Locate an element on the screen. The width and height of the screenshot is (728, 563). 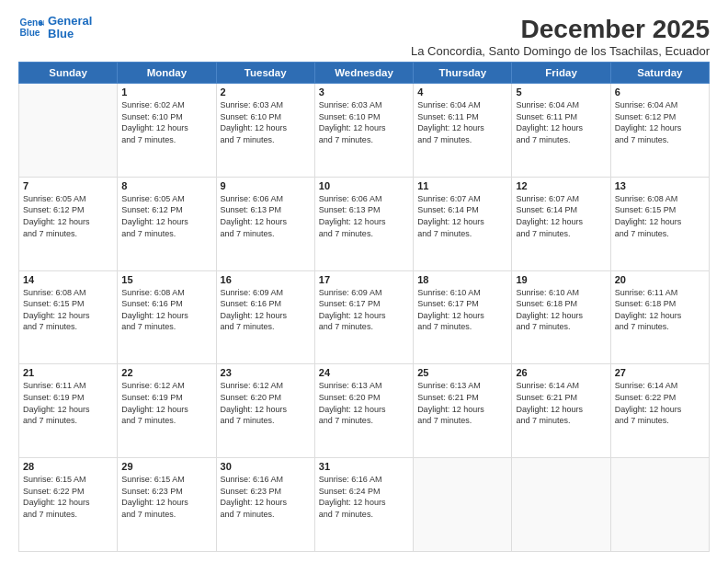
calendar-cell: 3Sunrise: 6:03 AM Sunset: 6:10 PM Daylig… is located at coordinates (364, 131).